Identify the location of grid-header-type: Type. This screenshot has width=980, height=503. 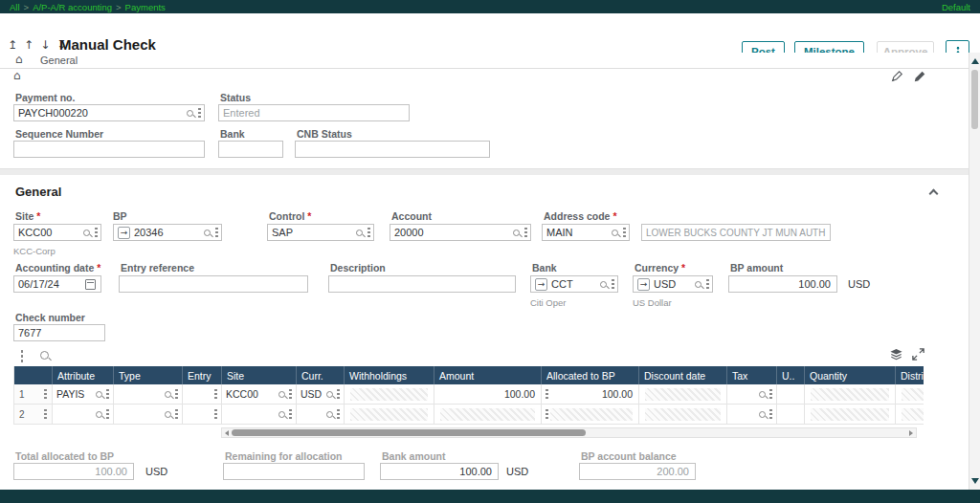
(148, 375).